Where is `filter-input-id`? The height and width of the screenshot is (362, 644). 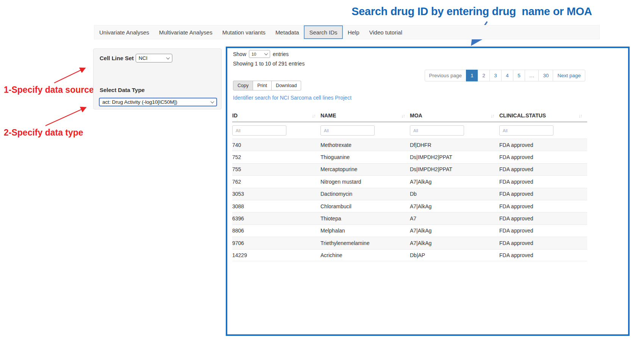
filter-input-id is located at coordinates (259, 130).